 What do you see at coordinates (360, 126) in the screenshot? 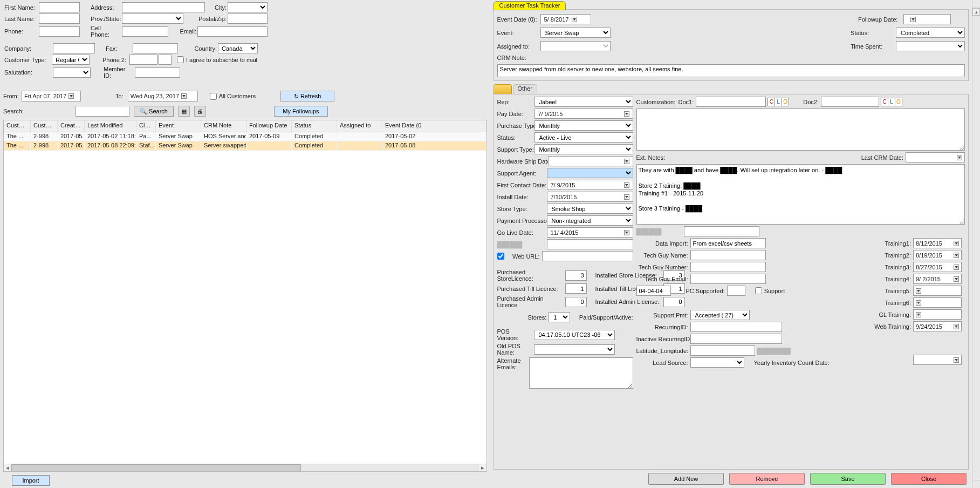
I see `col-assigned: Assigned to` at bounding box center [360, 126].